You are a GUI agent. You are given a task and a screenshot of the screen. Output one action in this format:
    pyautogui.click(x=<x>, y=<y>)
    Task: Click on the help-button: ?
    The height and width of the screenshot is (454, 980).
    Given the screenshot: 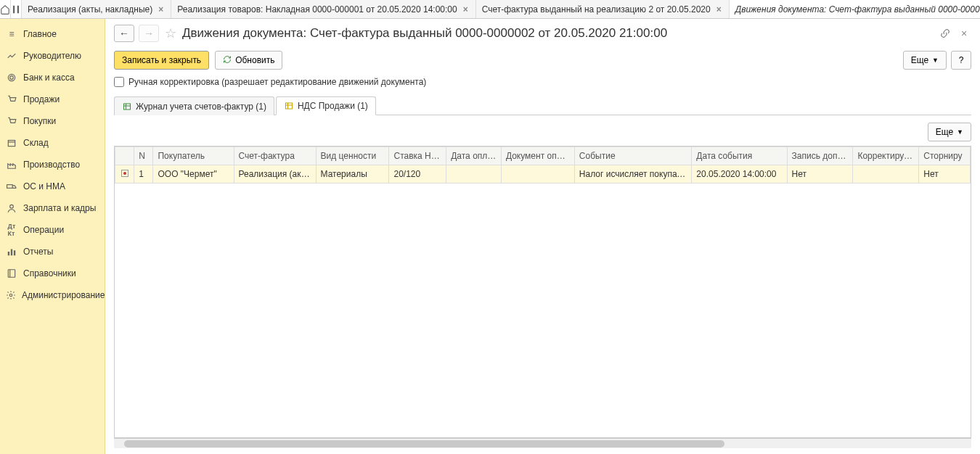 What is the action you would take?
    pyautogui.click(x=961, y=60)
    